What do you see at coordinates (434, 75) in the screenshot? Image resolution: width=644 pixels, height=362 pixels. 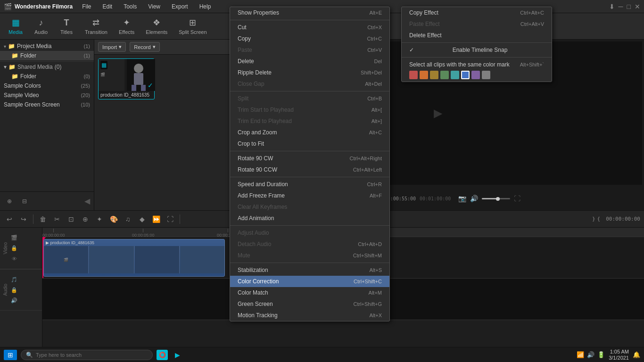 I see `color-swatch-yellow` at bounding box center [434, 75].